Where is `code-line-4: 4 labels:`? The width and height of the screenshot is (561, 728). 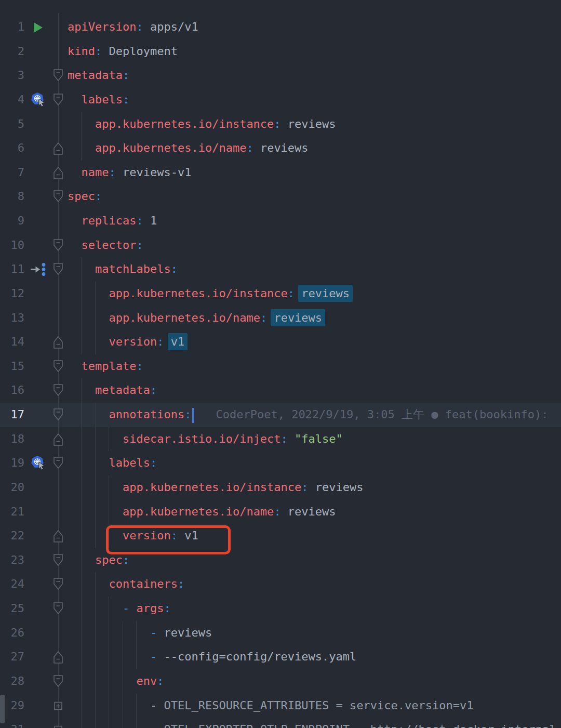
code-line-4: 4 labels: is located at coordinates (280, 100).